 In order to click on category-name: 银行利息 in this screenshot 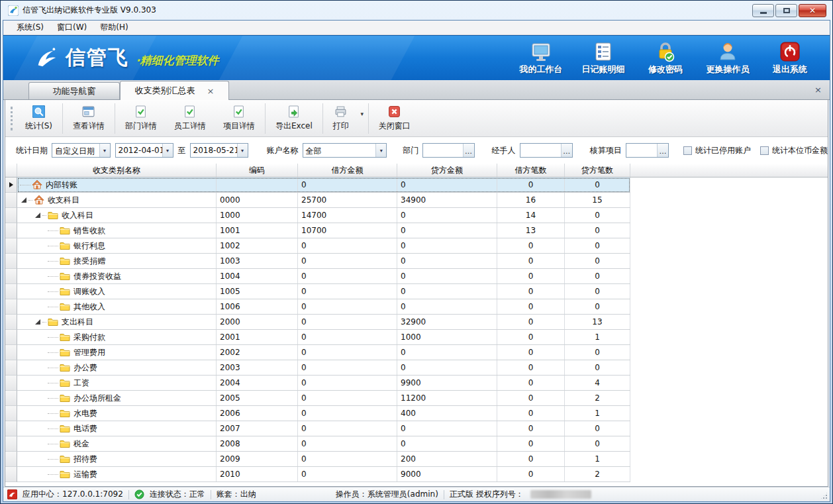, I will do `click(89, 246)`.